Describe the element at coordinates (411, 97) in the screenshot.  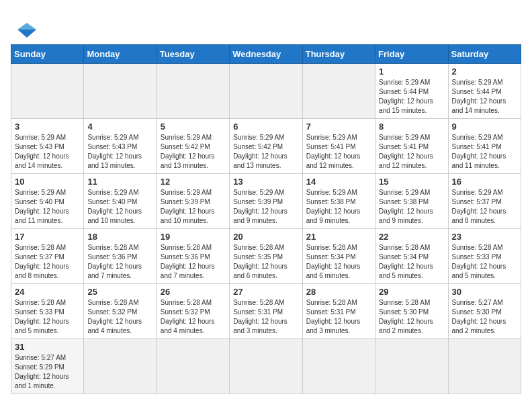
I see `day-info: Sunrise: 5:29 AM Sunset: 5:44 PM Dayligh…` at that location.